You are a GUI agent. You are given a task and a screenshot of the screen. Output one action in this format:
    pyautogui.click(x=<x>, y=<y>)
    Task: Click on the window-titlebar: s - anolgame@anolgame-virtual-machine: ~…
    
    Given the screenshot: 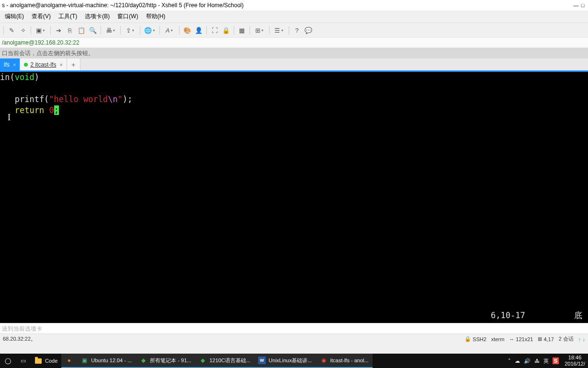 What is the action you would take?
    pyautogui.click(x=294, y=5)
    